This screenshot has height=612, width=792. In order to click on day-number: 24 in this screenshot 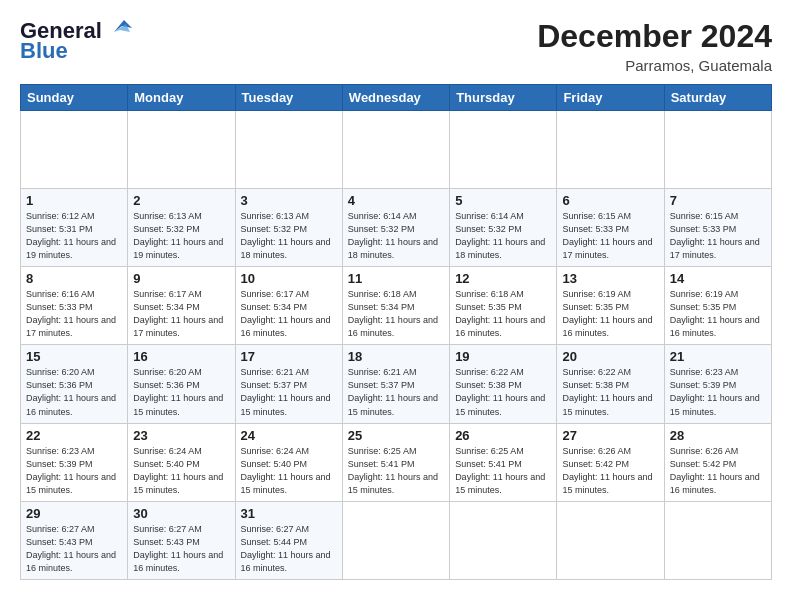, I will do `click(289, 436)`.